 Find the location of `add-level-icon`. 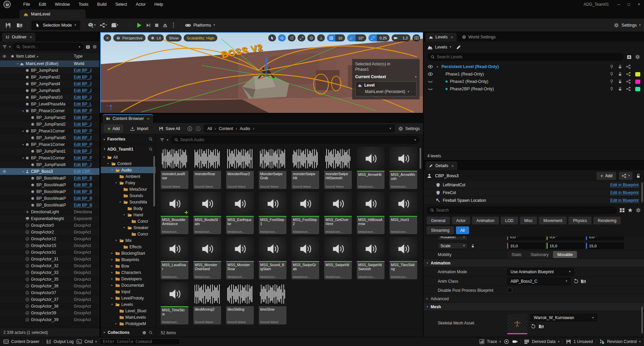

add-level-icon is located at coordinates (629, 57).